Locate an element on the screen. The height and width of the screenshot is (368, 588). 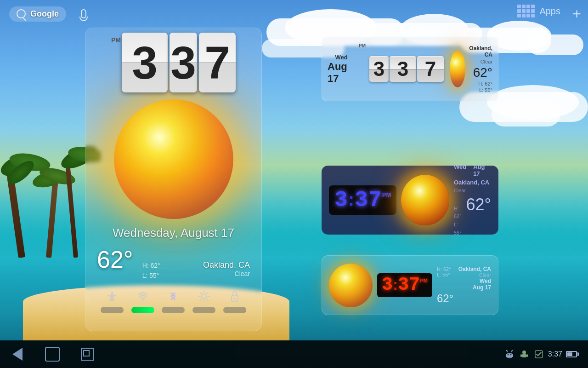
min2-digit-large: 7 is located at coordinates (217, 63).